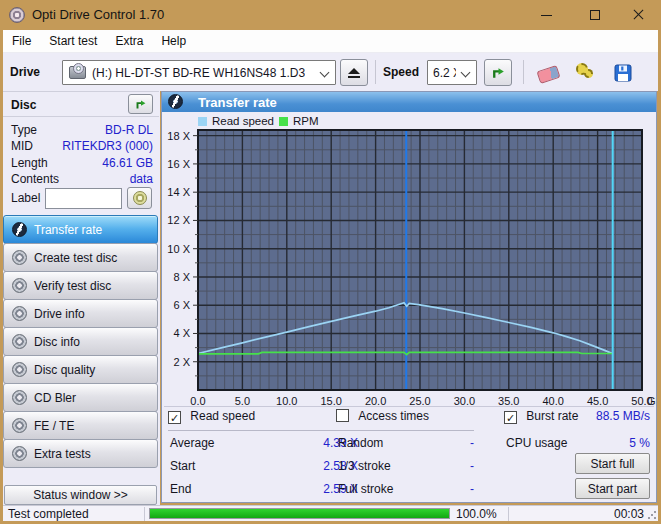  Describe the element at coordinates (108, 146) in the screenshot. I see `disc-mid-value: RITEKDR3 (000)` at that location.